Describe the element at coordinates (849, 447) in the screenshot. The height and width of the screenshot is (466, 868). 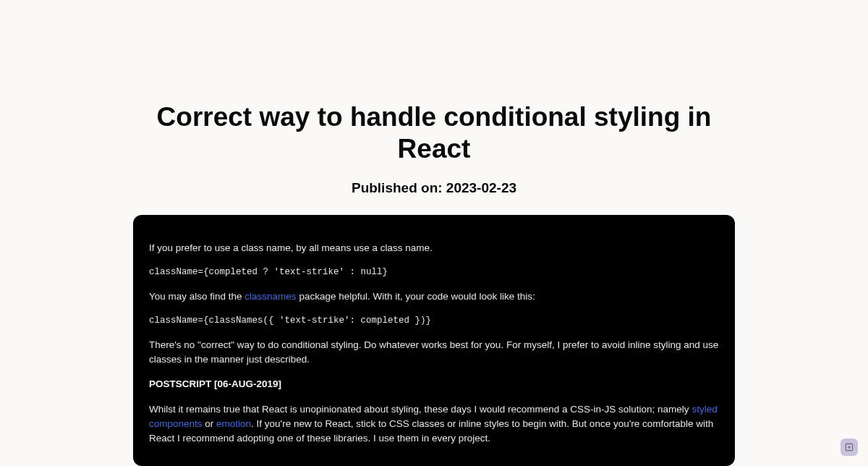
I see `widget-icon` at that location.